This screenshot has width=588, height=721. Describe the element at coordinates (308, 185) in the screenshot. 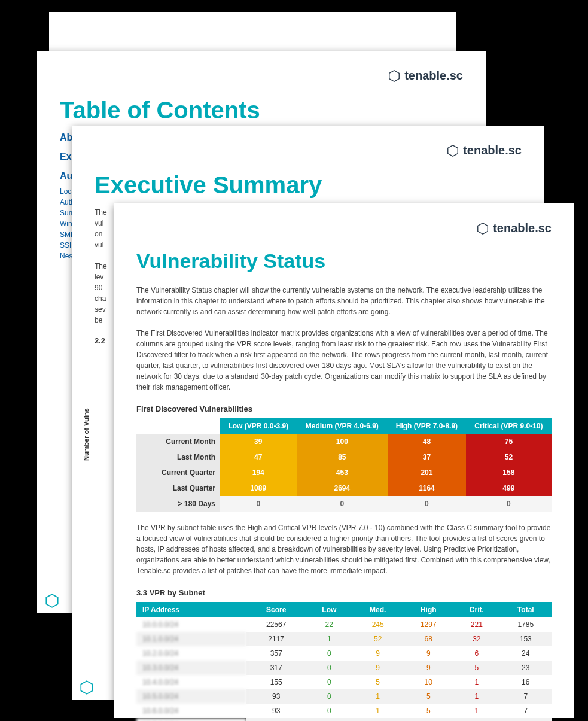

I see `exec-title: Executive Summary` at that location.